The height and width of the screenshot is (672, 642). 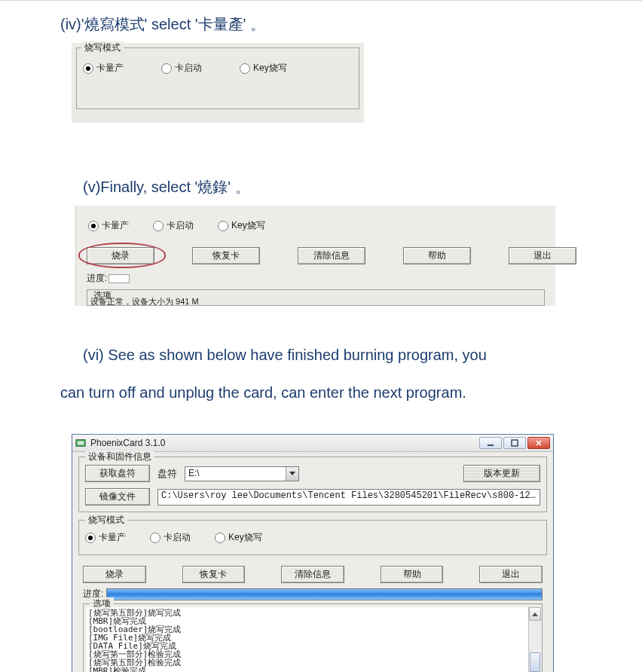 What do you see at coordinates (235, 474) in the screenshot?
I see `disk-select-value: E:\` at bounding box center [235, 474].